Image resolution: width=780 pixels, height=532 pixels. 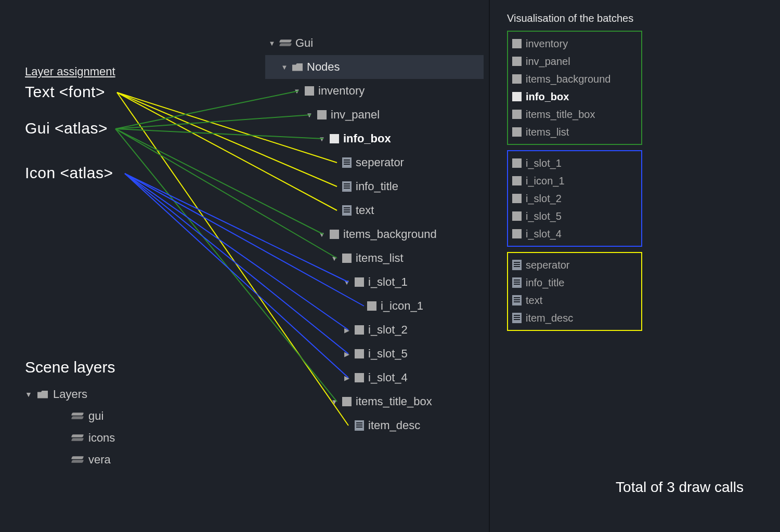 I want to click on layer-label-text: Text <font>, so click(x=65, y=92).